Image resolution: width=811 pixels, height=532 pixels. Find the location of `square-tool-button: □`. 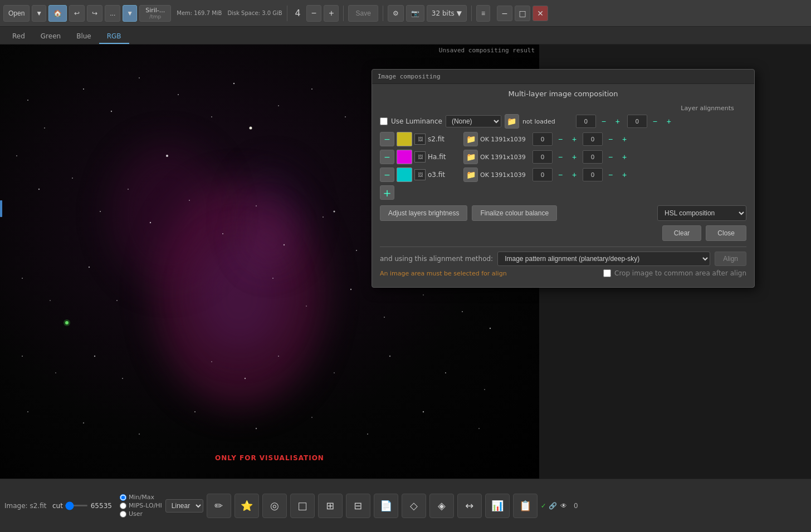

square-tool-button: □ is located at coordinates (302, 506).